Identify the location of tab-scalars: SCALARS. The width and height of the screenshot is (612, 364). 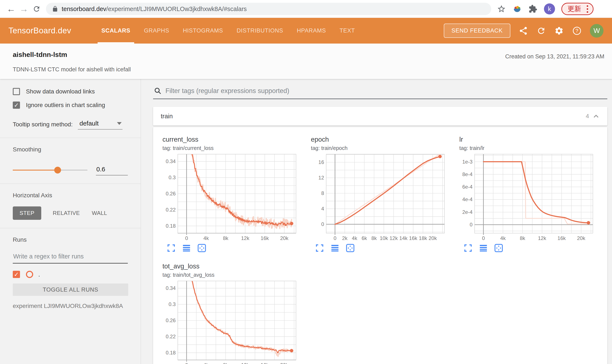
(116, 31).